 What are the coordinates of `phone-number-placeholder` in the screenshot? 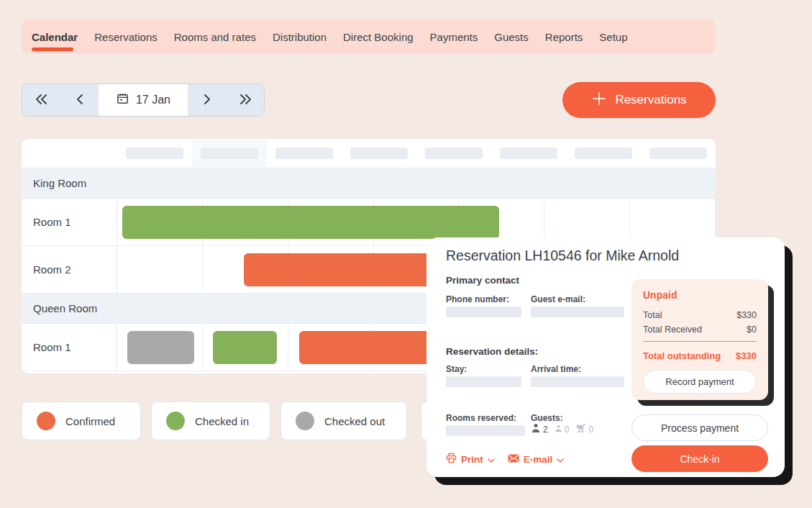 It's located at (483, 312).